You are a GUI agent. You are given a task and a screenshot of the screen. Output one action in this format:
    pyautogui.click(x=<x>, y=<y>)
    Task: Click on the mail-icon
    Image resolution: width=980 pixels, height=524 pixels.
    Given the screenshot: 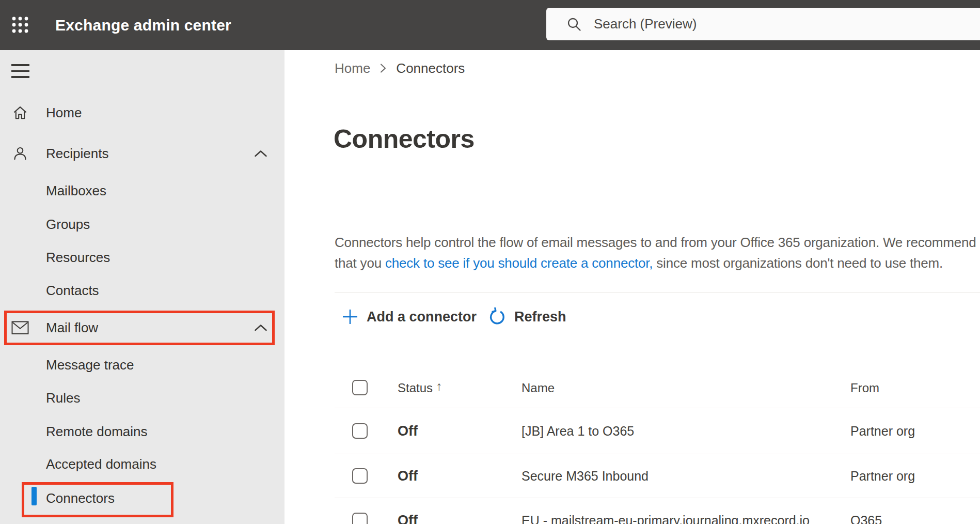 What is the action you would take?
    pyautogui.click(x=20, y=328)
    